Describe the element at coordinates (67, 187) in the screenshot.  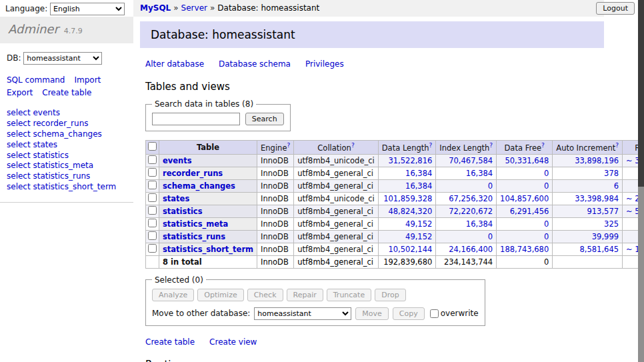
I see `sidebar-table-link: select statistics_short_term` at that location.